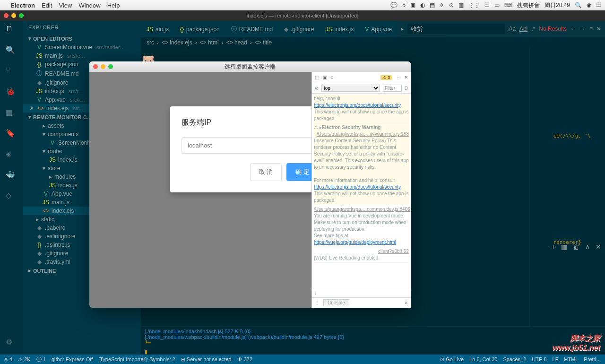  Describe the element at coordinates (65, 6) in the screenshot. I see `menu-view: View` at that location.